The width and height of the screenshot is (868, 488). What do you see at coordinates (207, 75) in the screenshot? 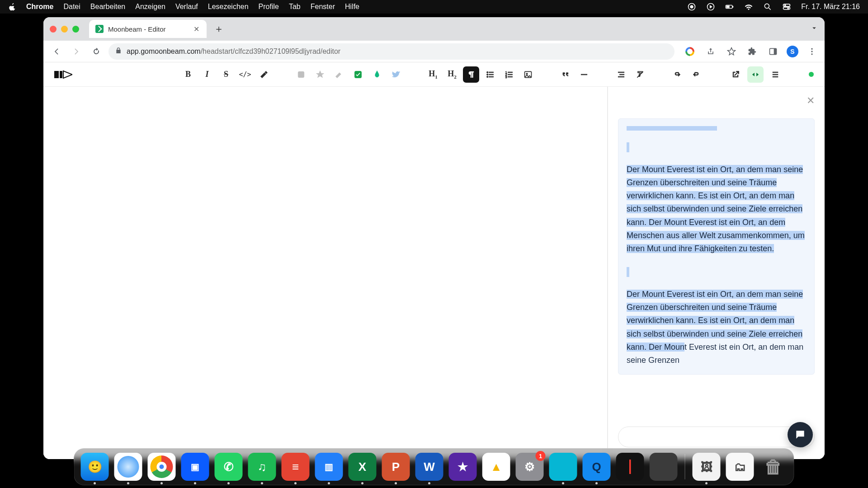
I see `italic-button: I` at bounding box center [207, 75].